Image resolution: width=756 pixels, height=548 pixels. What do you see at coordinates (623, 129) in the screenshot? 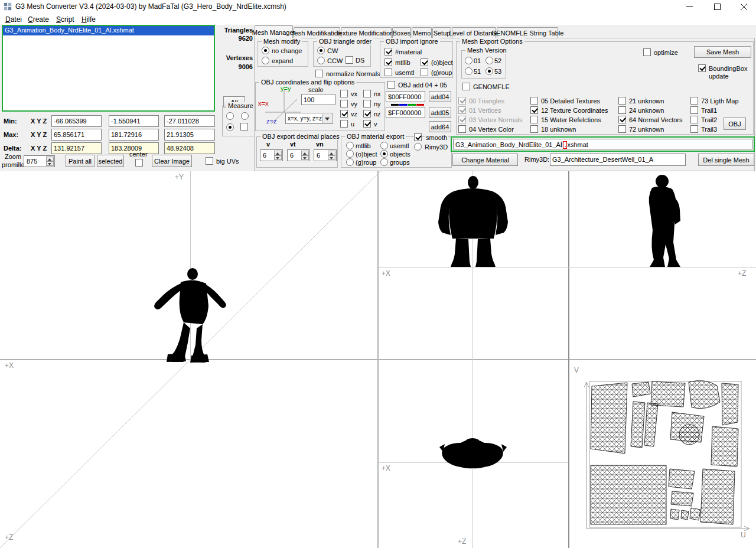
I see `flag-72-unknown-checkbox` at bounding box center [623, 129].